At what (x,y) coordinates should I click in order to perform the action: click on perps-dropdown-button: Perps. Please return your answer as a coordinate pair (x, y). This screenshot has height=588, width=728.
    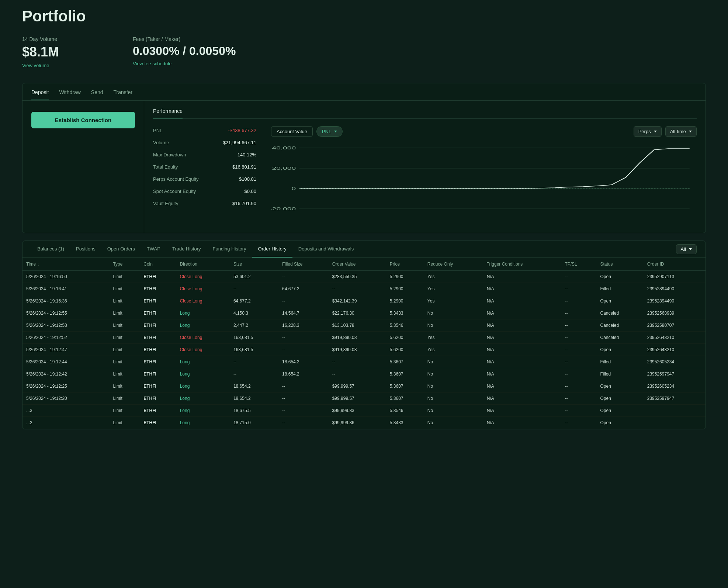
    Looking at the image, I should click on (648, 131).